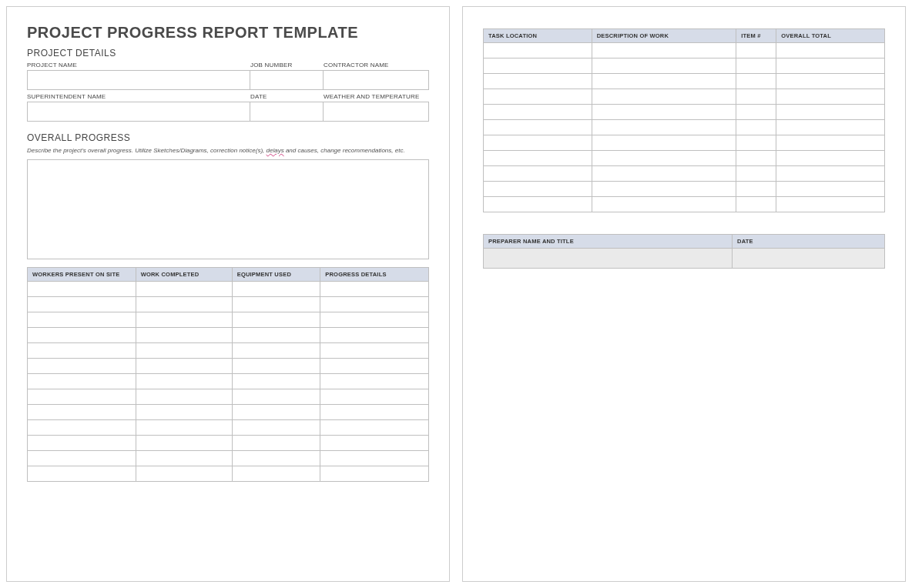 This screenshot has width=912, height=588. What do you see at coordinates (287, 112) in the screenshot?
I see `date-input` at bounding box center [287, 112].